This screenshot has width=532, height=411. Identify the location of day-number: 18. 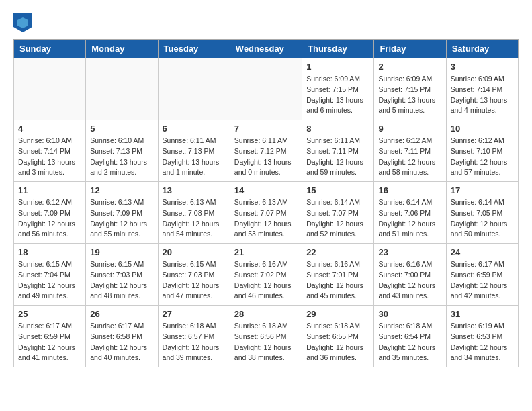
(50, 253).